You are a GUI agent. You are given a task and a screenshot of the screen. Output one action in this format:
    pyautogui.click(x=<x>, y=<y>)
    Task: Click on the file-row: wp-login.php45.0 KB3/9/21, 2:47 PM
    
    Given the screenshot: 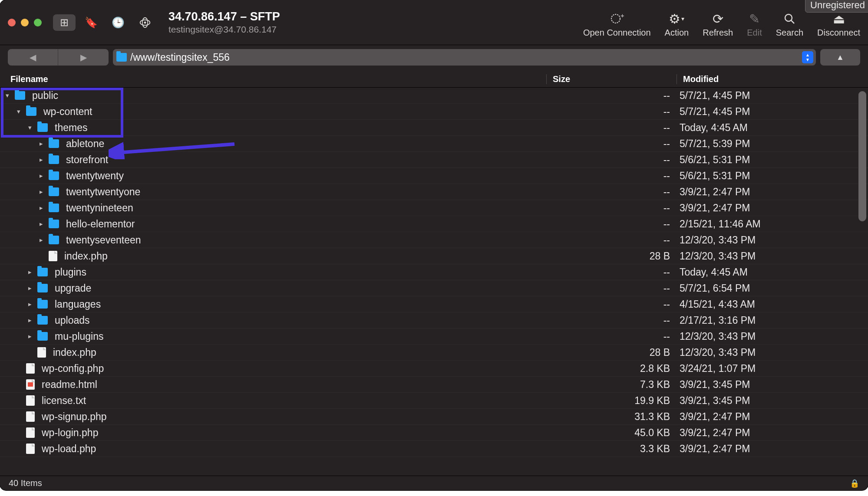 What is the action you would take?
    pyautogui.click(x=434, y=433)
    